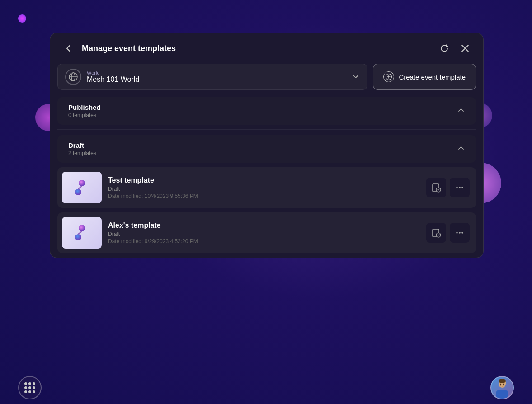 This screenshot has width=532, height=404. What do you see at coordinates (267, 111) in the screenshot?
I see `published-section-header: Published 0 templates` at bounding box center [267, 111].